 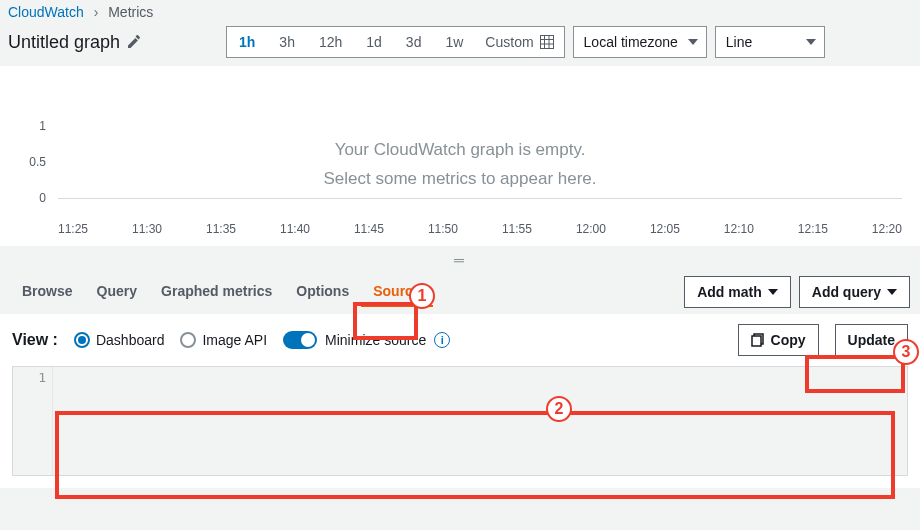 What do you see at coordinates (35, 340) in the screenshot?
I see `view-label: View :` at bounding box center [35, 340].